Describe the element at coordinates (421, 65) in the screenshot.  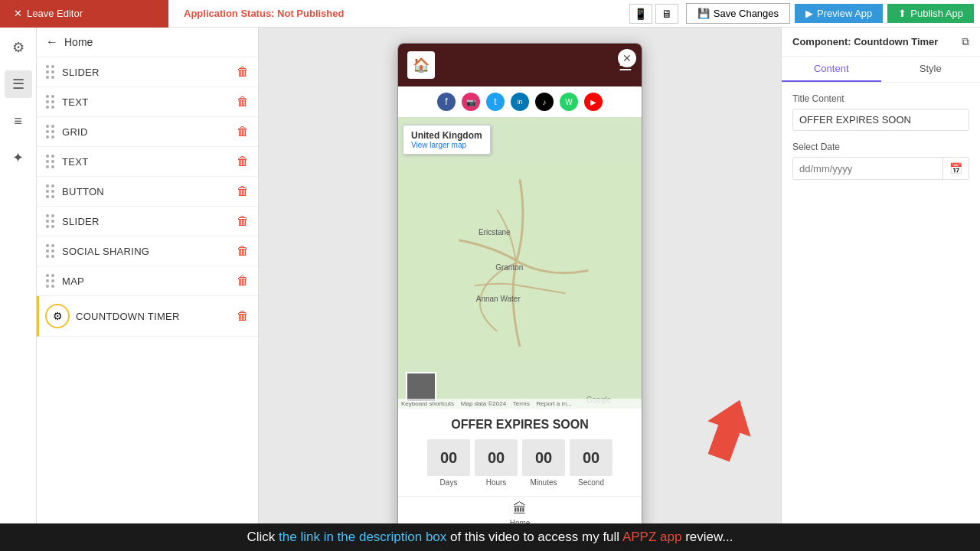
I see `app-logo: 🏠` at that location.